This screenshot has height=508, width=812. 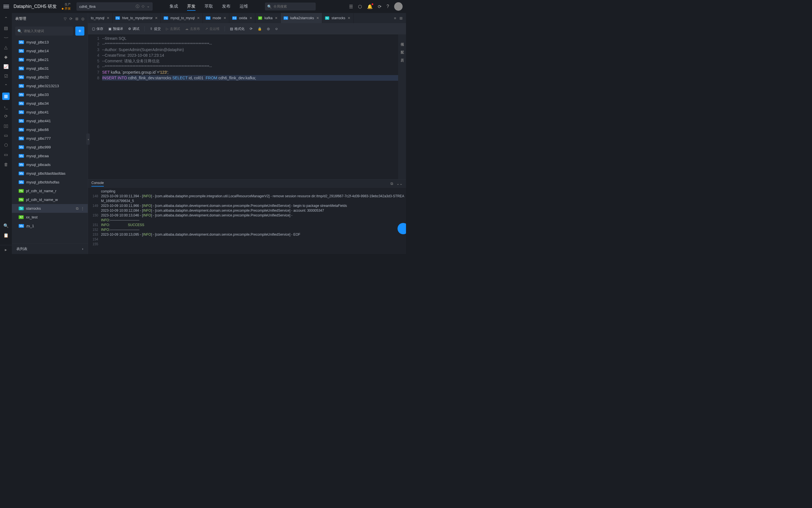 I want to click on split-handle: ◂, so click(x=88, y=139).